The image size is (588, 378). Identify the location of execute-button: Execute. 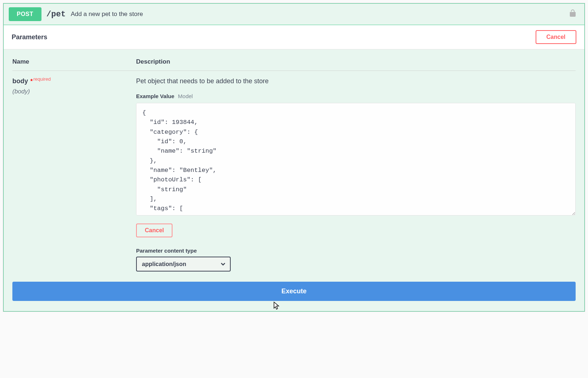
(294, 291).